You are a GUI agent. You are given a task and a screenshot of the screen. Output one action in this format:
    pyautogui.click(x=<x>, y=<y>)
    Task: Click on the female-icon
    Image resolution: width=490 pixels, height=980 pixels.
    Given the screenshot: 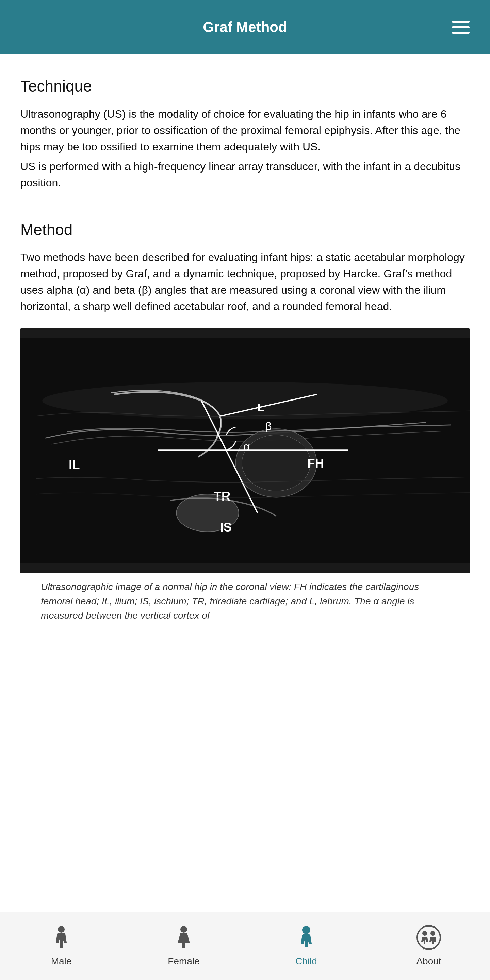 What is the action you would take?
    pyautogui.click(x=184, y=937)
    